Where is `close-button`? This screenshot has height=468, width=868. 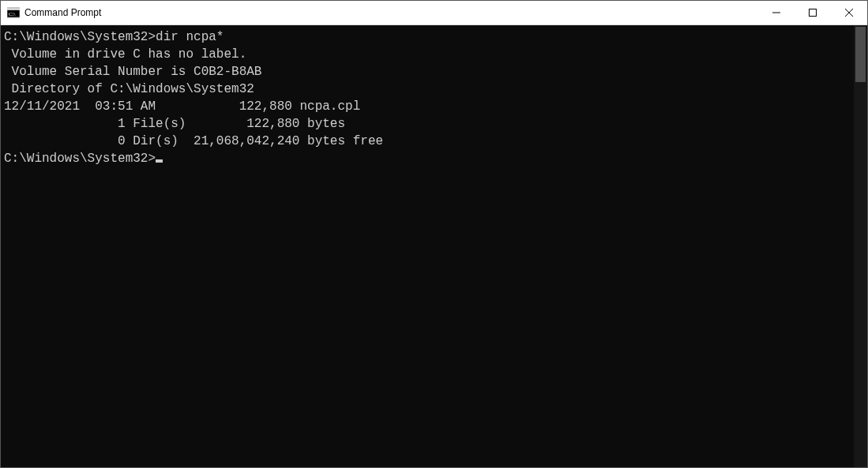 close-button is located at coordinates (849, 13).